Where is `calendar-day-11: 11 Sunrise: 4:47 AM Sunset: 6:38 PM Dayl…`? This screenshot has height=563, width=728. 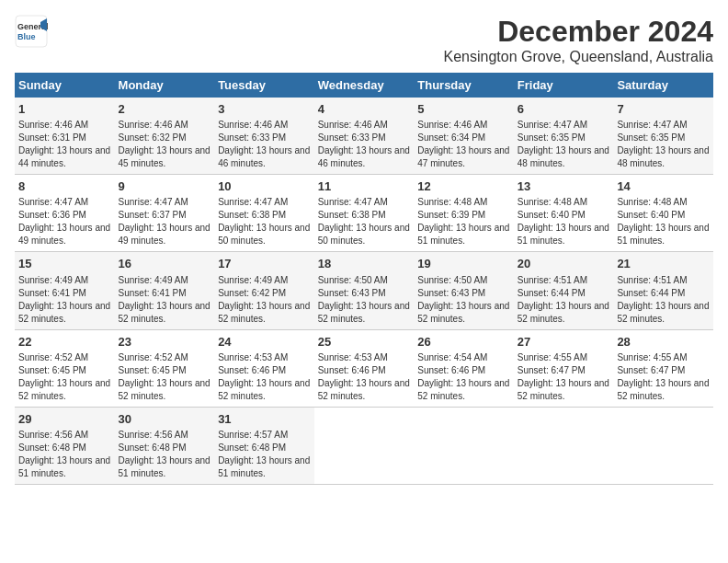 calendar-day-11: 11 Sunrise: 4:47 AM Sunset: 6:38 PM Dayl… is located at coordinates (364, 213).